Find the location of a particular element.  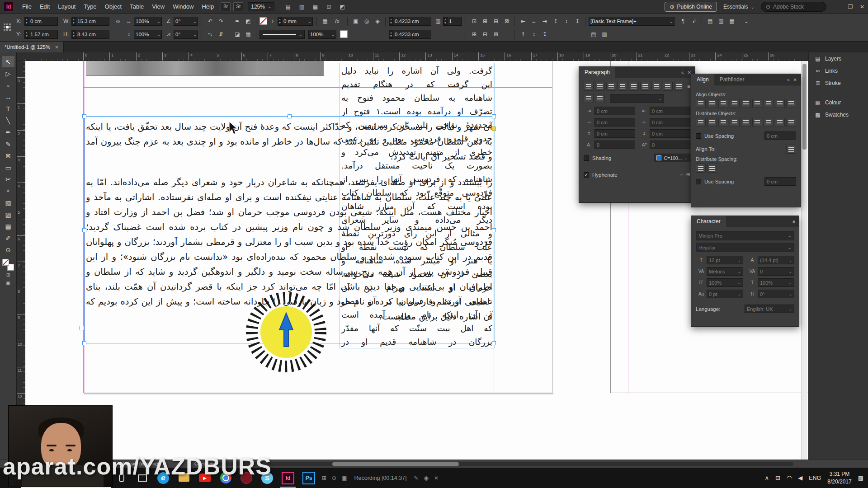

shading-checkbox is located at coordinates (586, 158).